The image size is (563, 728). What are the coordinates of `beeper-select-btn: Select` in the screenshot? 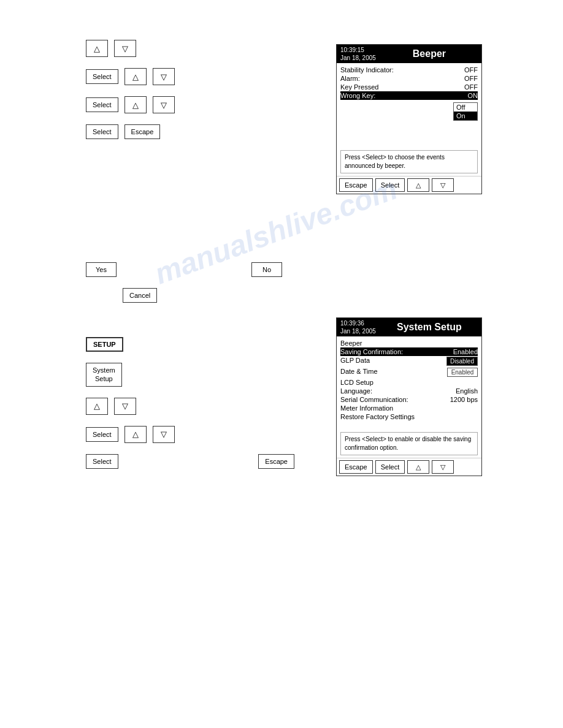 It's located at (390, 185).